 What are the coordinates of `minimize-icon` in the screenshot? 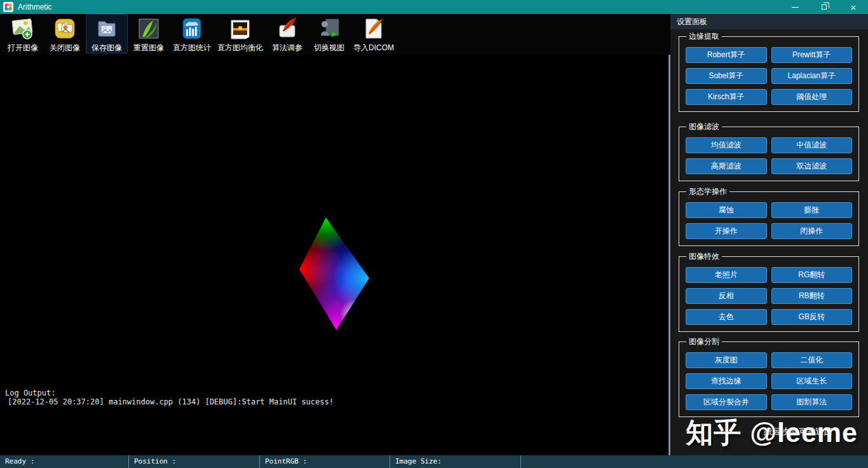 It's located at (796, 8).